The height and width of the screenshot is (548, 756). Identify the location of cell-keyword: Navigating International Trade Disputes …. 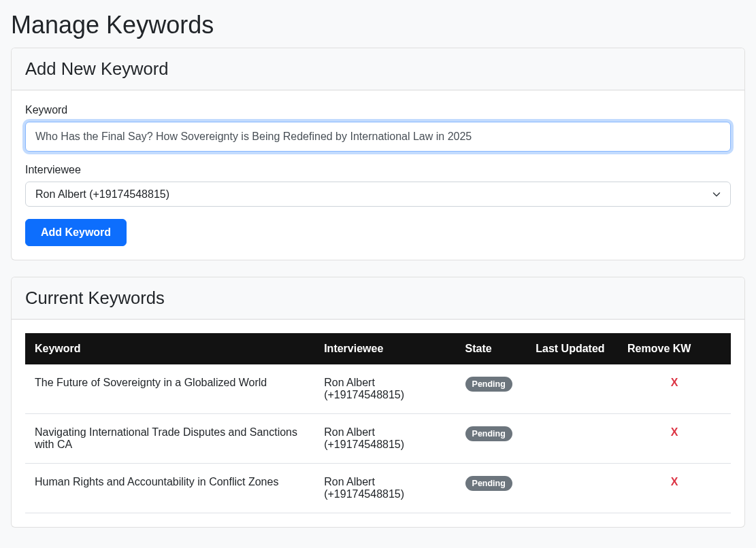
(170, 439).